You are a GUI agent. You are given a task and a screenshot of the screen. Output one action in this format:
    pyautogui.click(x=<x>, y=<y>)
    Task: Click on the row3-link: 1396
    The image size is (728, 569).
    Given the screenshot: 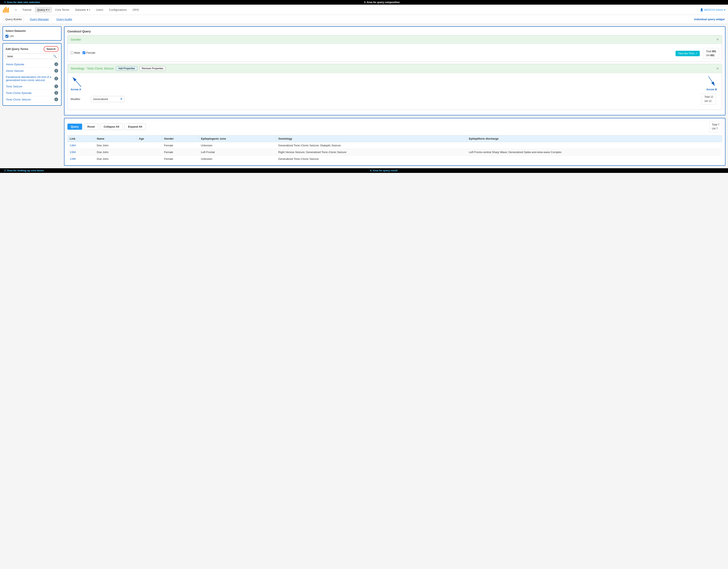 What is the action you would take?
    pyautogui.click(x=73, y=159)
    